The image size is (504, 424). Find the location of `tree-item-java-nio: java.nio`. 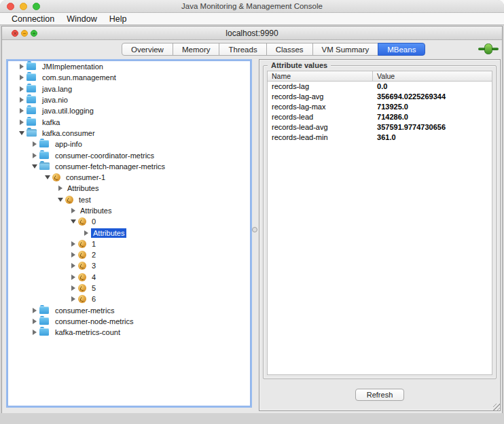

tree-item-java-nio: java.nio is located at coordinates (129, 100).